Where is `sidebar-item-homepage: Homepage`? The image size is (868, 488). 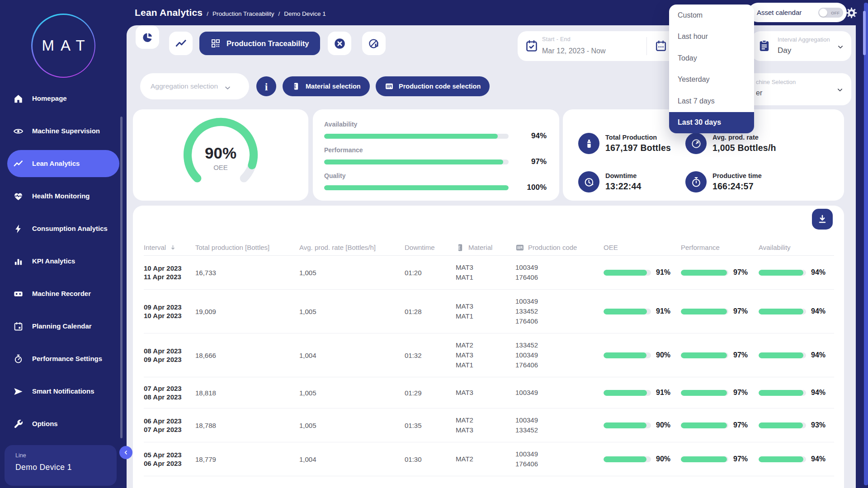 sidebar-item-homepage: Homepage is located at coordinates (63, 99).